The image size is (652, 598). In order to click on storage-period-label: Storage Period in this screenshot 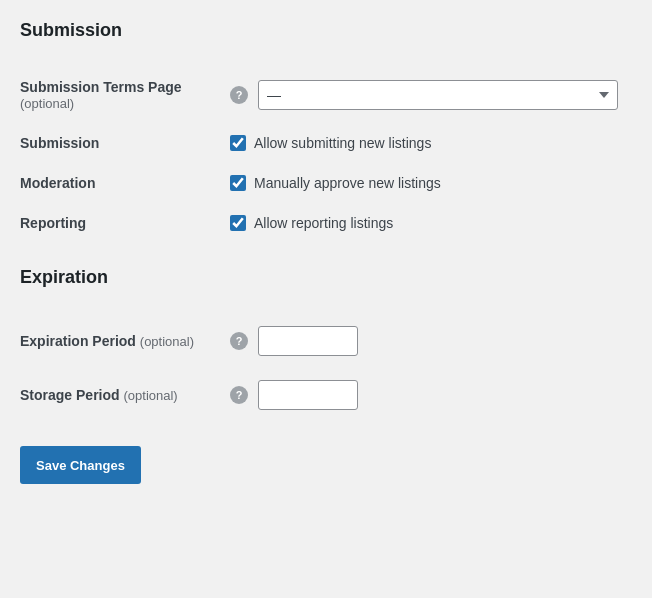, I will do `click(70, 395)`.